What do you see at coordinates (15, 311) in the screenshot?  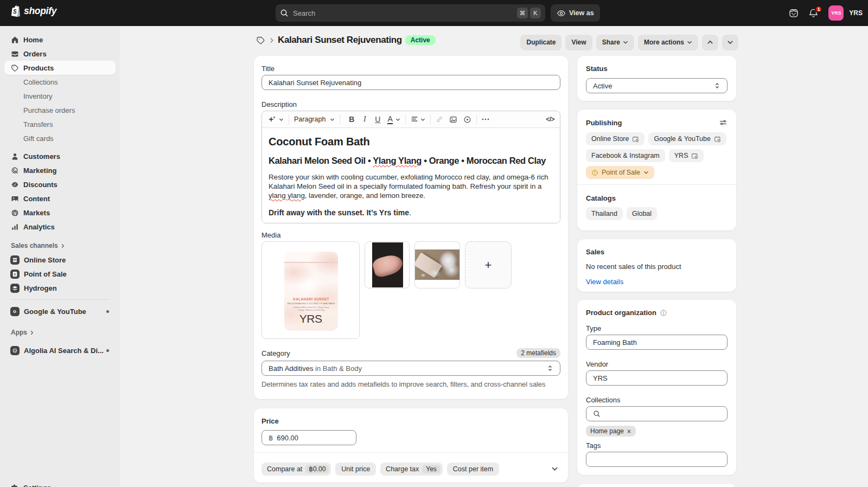 I see `svg-text: G` at bounding box center [15, 311].